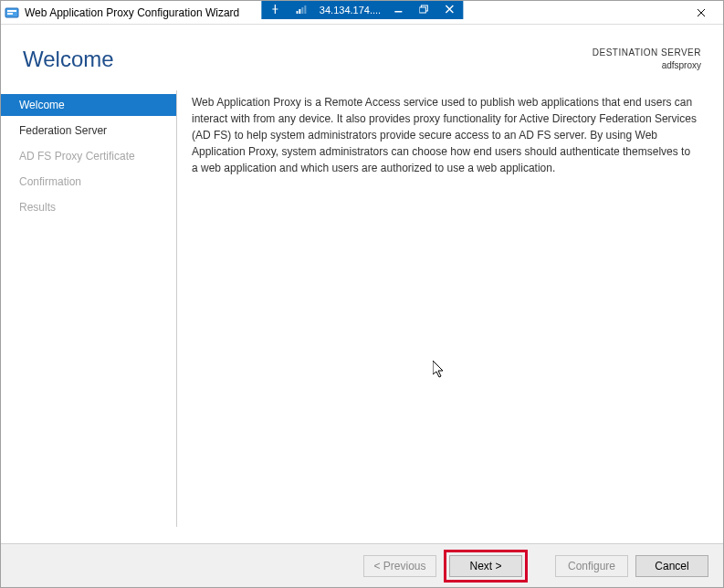 The image size is (724, 588). I want to click on next-button: Next >, so click(486, 566).